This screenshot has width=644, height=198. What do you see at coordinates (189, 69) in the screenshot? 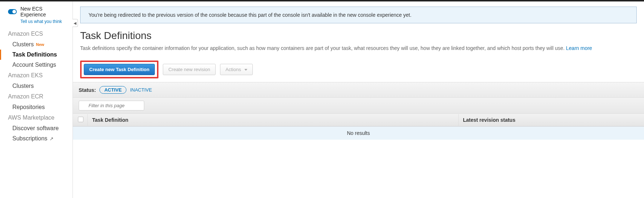
I see `create-revision-button: Create new revision` at bounding box center [189, 69].